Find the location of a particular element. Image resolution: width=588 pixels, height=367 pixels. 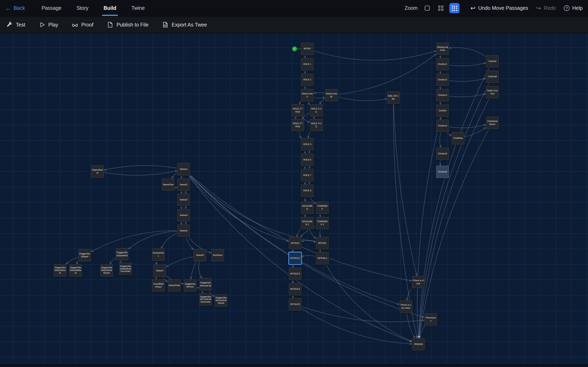

passage-hole-5: HOLE 5 is located at coordinates (307, 144).